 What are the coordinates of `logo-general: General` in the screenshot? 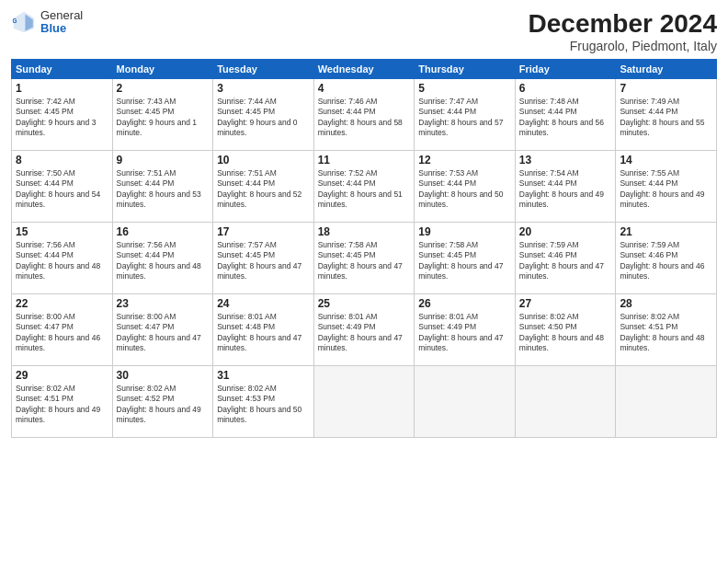 It's located at (62, 16).